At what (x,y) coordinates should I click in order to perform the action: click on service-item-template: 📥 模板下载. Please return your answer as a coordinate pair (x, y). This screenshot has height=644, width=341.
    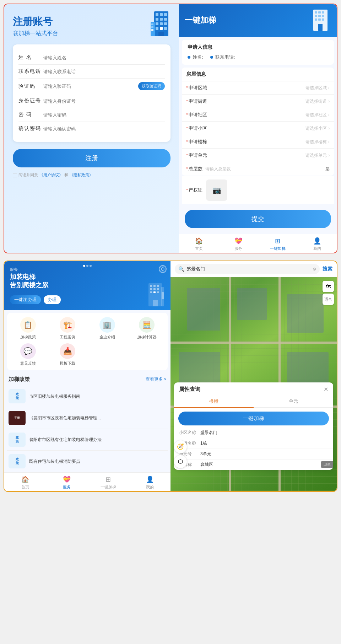
    Looking at the image, I should click on (68, 355).